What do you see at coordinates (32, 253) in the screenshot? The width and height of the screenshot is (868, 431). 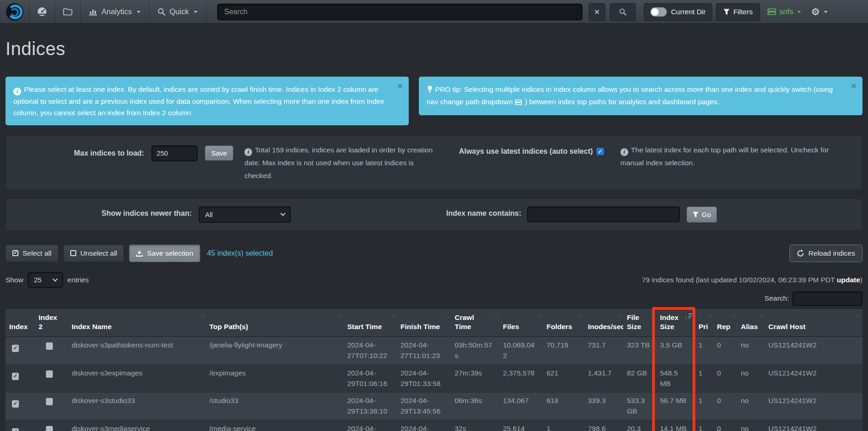 I see `select-all-button: Select all` at bounding box center [32, 253].